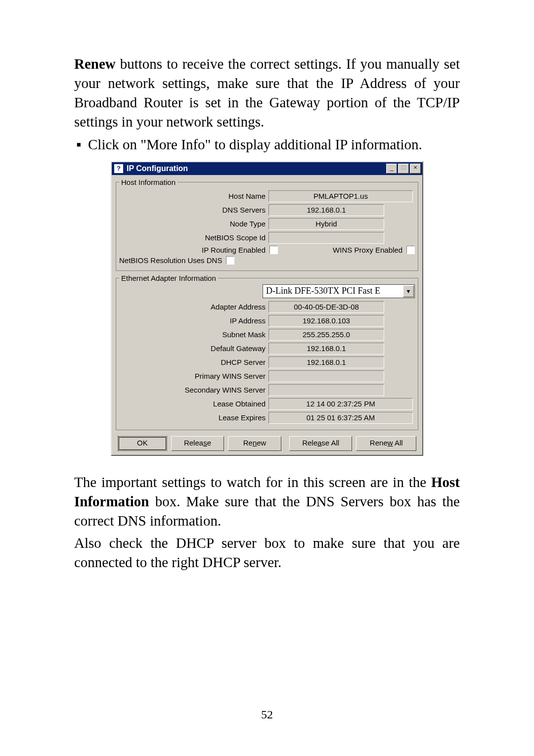  Describe the element at coordinates (194, 210) in the screenshot. I see `label-dns-servers: DNS Servers` at that location.